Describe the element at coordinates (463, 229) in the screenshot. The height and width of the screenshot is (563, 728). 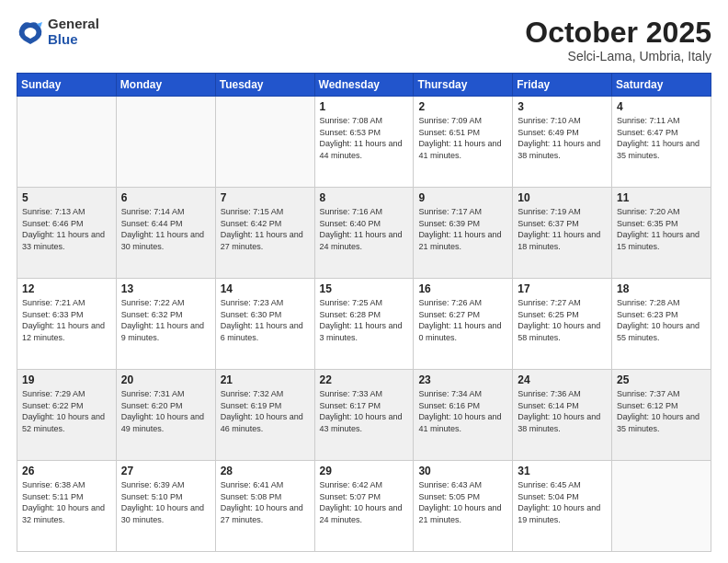
I see `day-info: Sunrise: 7:17 AM Sunset: 6:39 PM Dayligh…` at that location.